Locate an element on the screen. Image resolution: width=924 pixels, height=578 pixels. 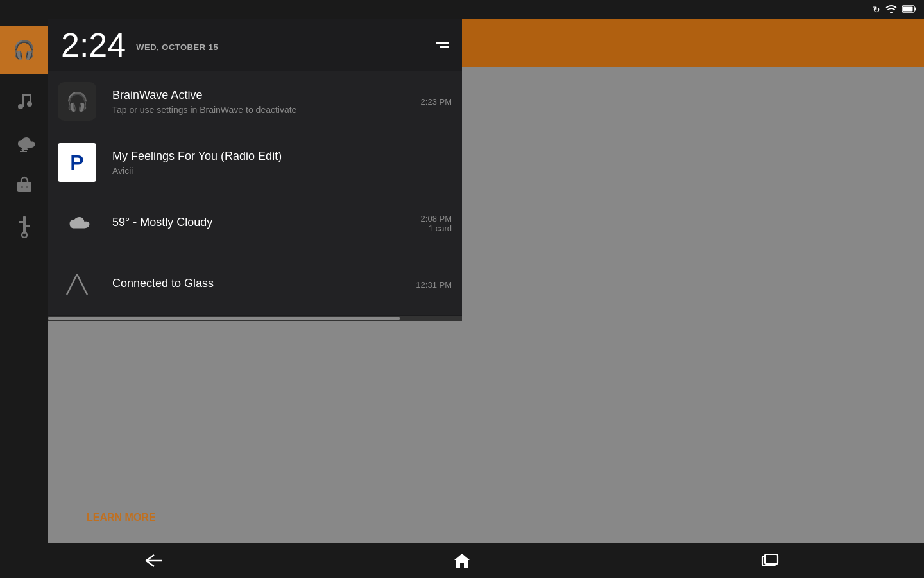
brainwave-subtitle: Tap or use settings in BrainWave to deac… is located at coordinates (258, 110).